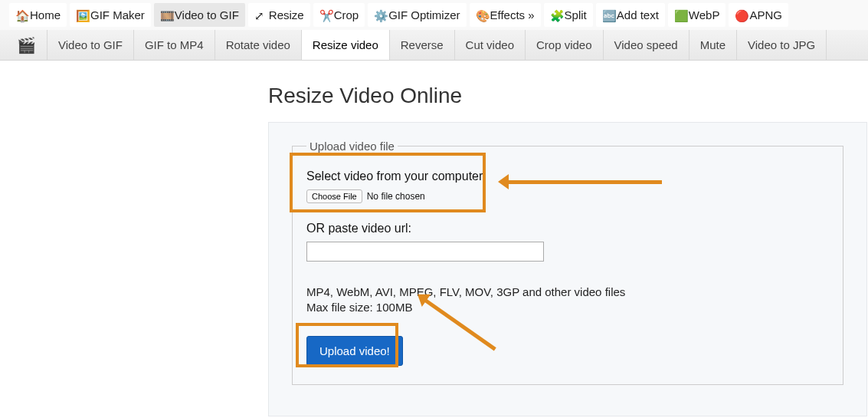 The image size is (868, 418). Describe the element at coordinates (680, 15) in the screenshot. I see `webp-icon: 🟩` at that location.